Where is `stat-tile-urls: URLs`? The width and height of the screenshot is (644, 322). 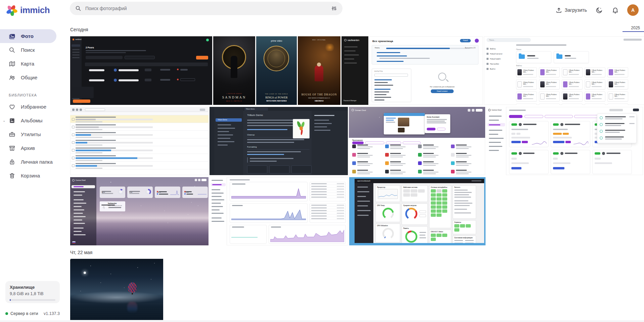 stat-tile-urls: URLs is located at coordinates (195, 192).